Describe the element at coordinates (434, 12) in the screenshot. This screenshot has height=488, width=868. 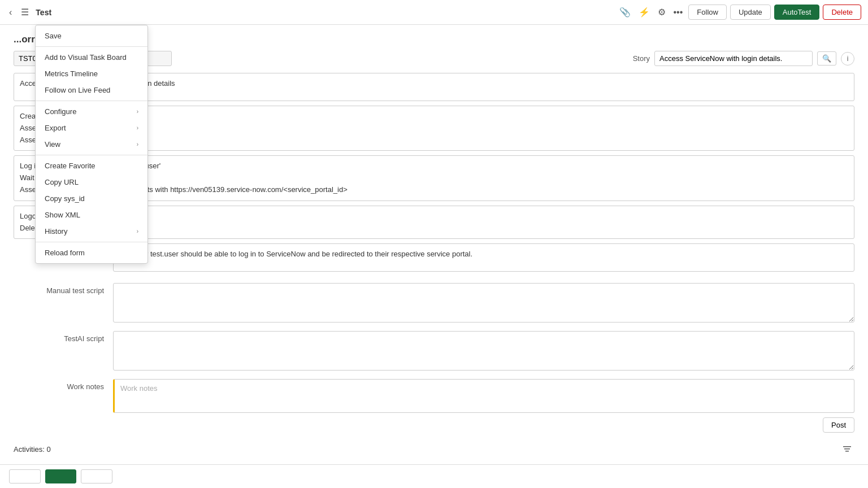
I see `top-bar: ‹ ☰ Test 📎 ⚡ ⚙ ••• Follow Update AutoTes…` at that location.